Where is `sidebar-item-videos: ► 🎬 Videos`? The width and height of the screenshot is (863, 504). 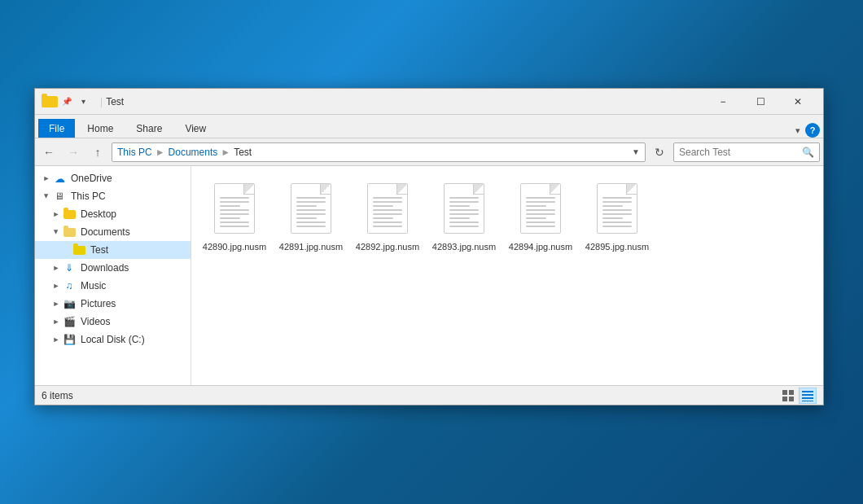 sidebar-item-videos: ► 🎬 Videos is located at coordinates (112, 322).